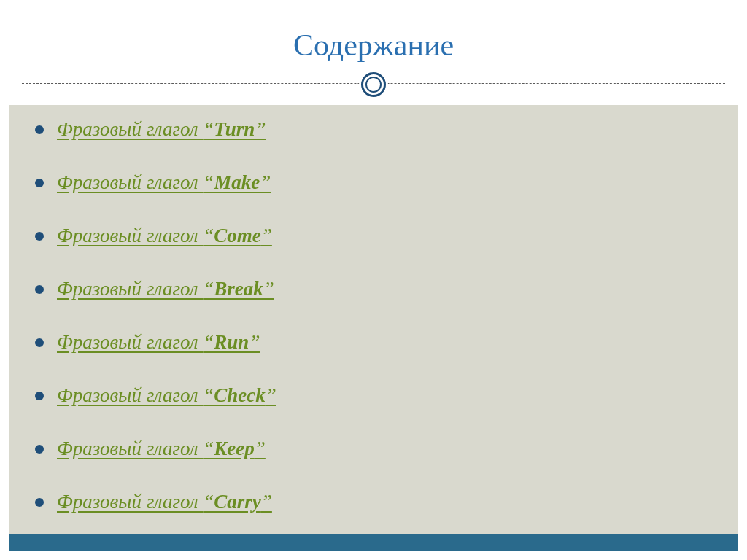 This screenshot has height=560, width=747. I want to click on link-verb: Carry, so click(238, 502).